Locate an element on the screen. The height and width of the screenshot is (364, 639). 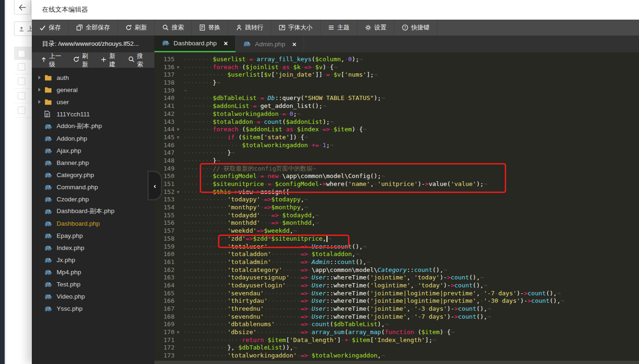
tree-toolbar-button-1: 刷新 is located at coordinates (81, 60).